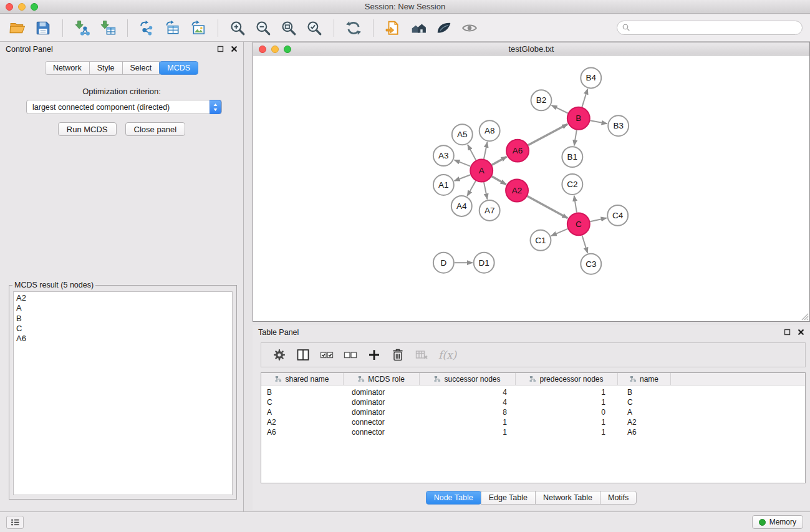 This screenshot has width=810, height=532. Describe the element at coordinates (533, 412) in the screenshot. I see `table-row: Adominator80A` at that location.